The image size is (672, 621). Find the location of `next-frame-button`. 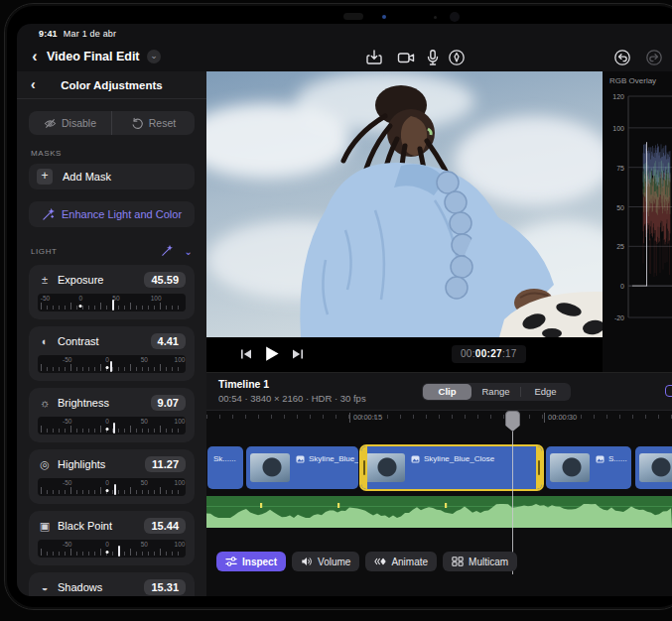

next-frame-button is located at coordinates (298, 354).